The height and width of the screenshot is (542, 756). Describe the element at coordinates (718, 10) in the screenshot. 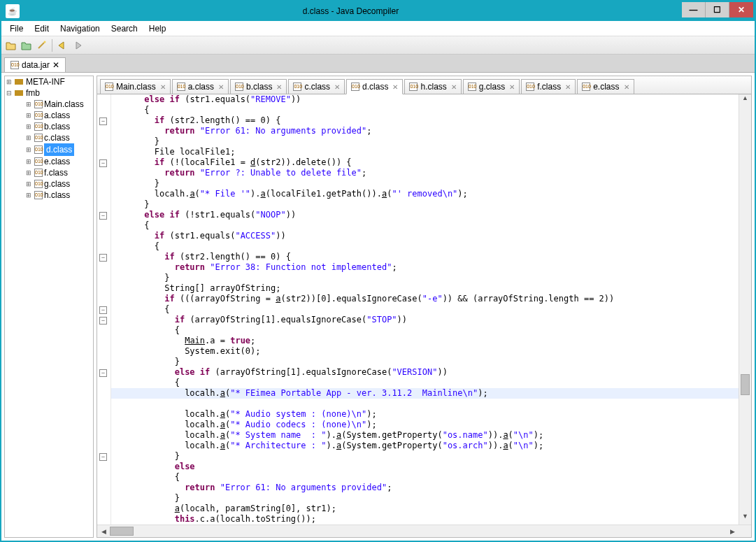

I see `window-controls: — ☐ ✕` at that location.